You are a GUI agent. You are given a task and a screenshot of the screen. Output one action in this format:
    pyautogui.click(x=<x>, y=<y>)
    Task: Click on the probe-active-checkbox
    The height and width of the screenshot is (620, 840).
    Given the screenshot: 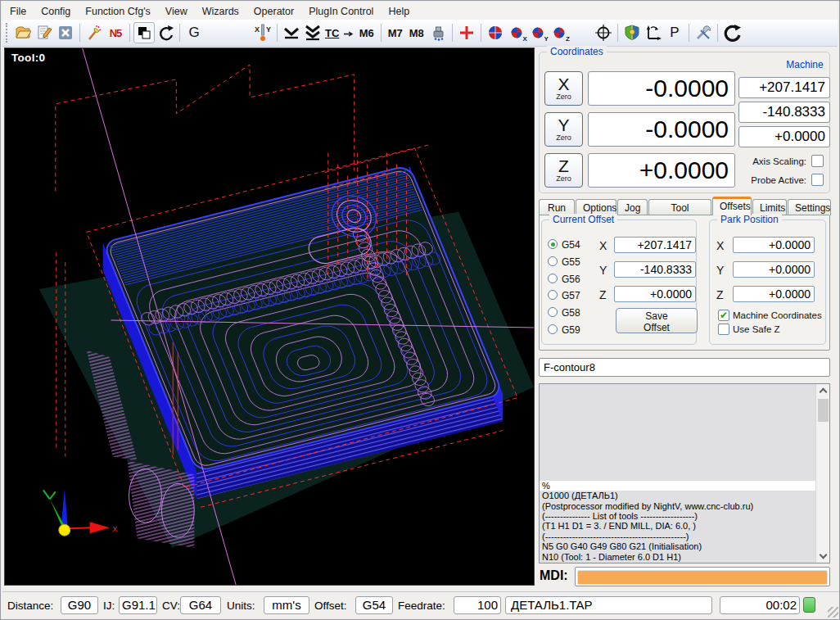 What is the action you would take?
    pyautogui.click(x=817, y=180)
    